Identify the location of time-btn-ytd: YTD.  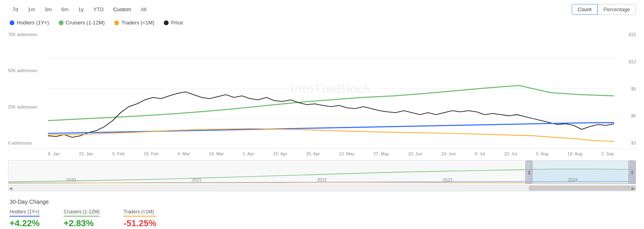
(98, 10).